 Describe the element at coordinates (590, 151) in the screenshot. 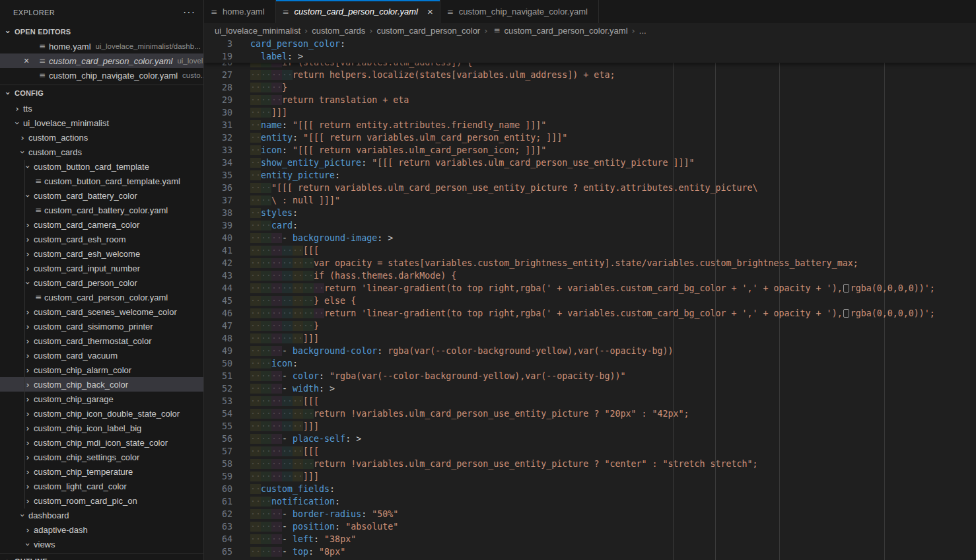

I see `code-line-33: 33··icon: "[[[ return variables.ulm_card…` at that location.